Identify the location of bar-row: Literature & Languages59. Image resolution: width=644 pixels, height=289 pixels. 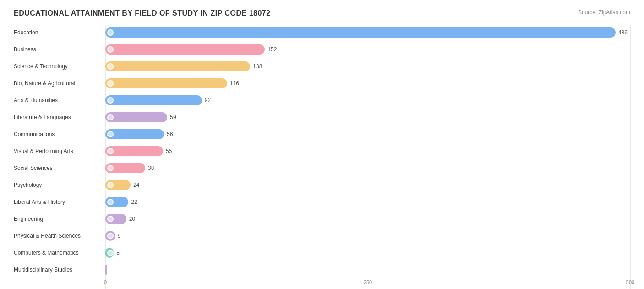
(322, 117).